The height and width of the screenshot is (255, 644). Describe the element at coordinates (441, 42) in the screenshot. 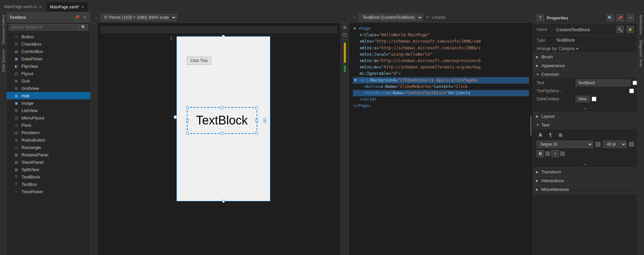

I see `xml-line-3: xmlns="http://schemas.microsoft.com/winf…` at that location.